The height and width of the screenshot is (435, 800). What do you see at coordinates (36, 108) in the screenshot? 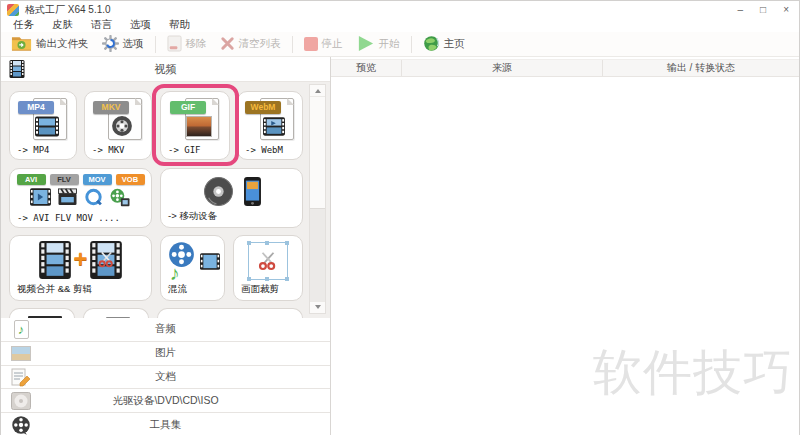
I see `mp4-badge: MP4` at bounding box center [36, 108].